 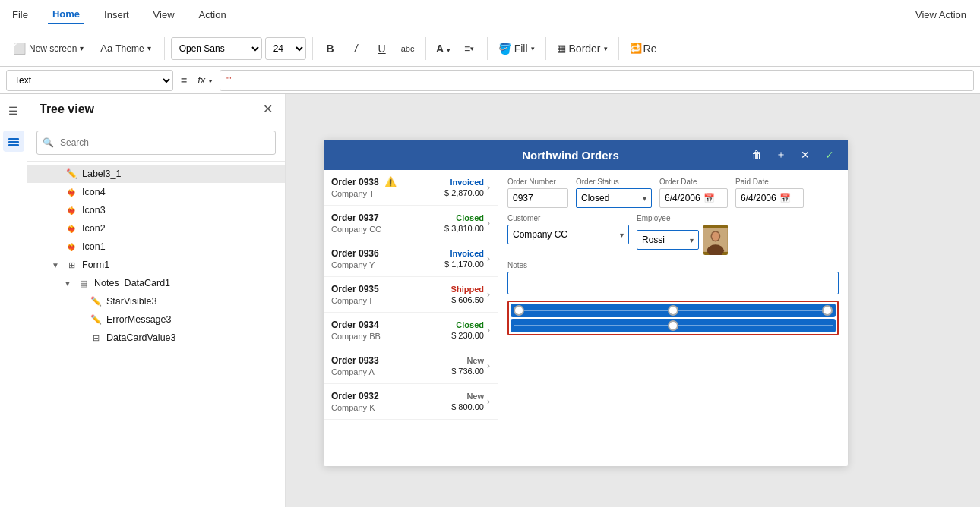 I want to click on reformat-button: 🔁 Re, so click(x=643, y=49).